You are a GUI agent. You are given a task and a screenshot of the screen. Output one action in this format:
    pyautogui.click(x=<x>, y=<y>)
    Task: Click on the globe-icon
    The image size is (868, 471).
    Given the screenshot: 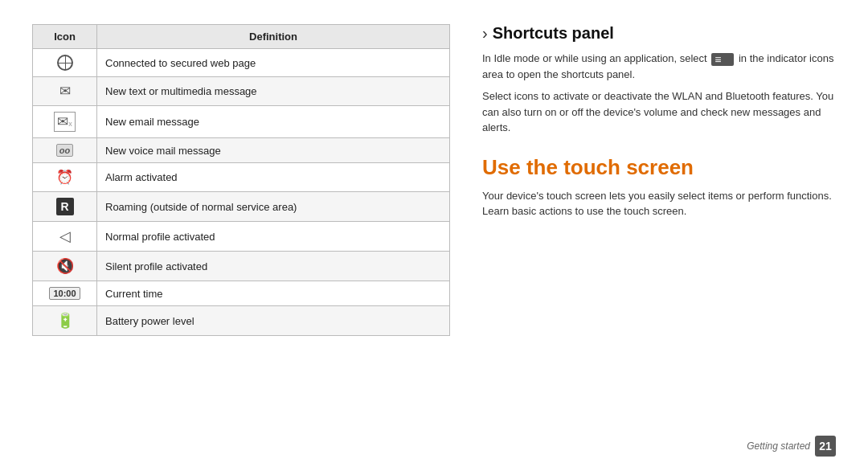 What is the action you would take?
    pyautogui.click(x=65, y=63)
    